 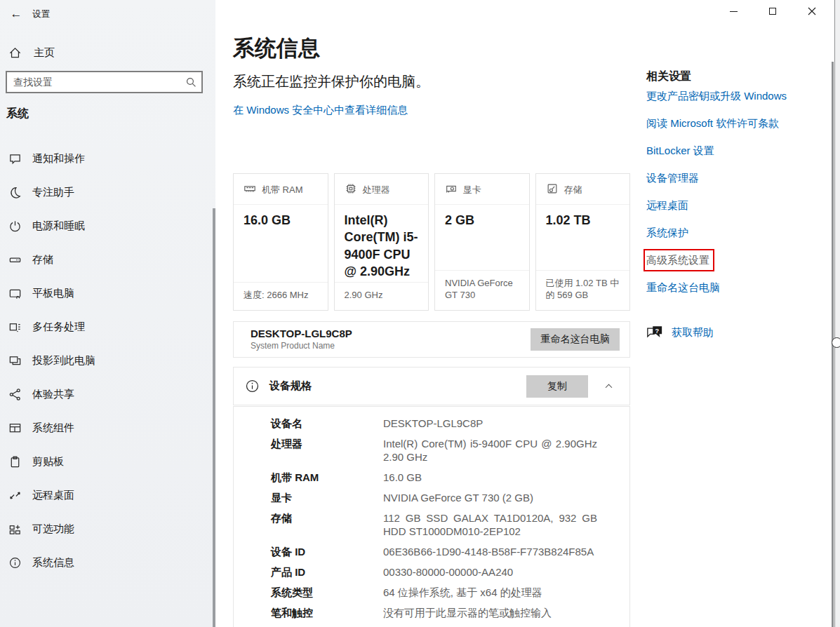 I want to click on sidebar-item-label: 多任务处理, so click(x=59, y=327).